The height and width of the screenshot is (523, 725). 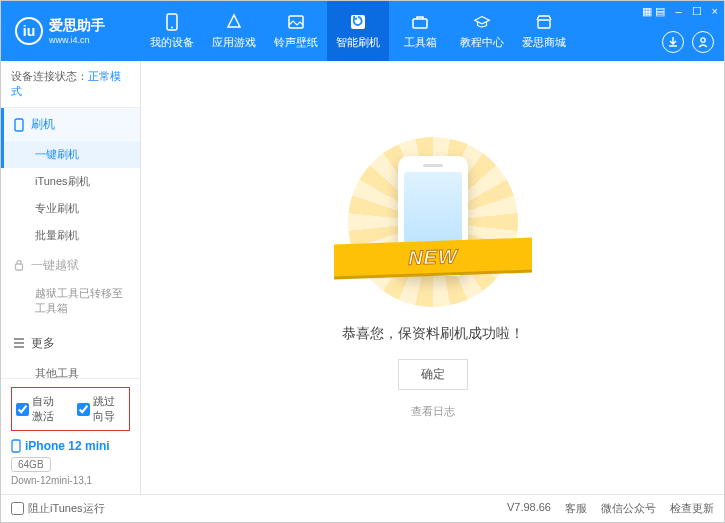 I want to click on maximize-button: ☐, so click(x=697, y=12).